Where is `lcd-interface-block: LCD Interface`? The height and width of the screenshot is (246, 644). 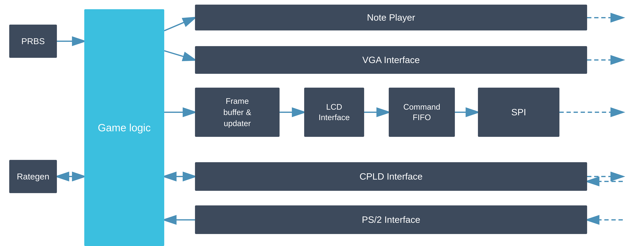
lcd-interface-block: LCD Interface is located at coordinates (334, 112).